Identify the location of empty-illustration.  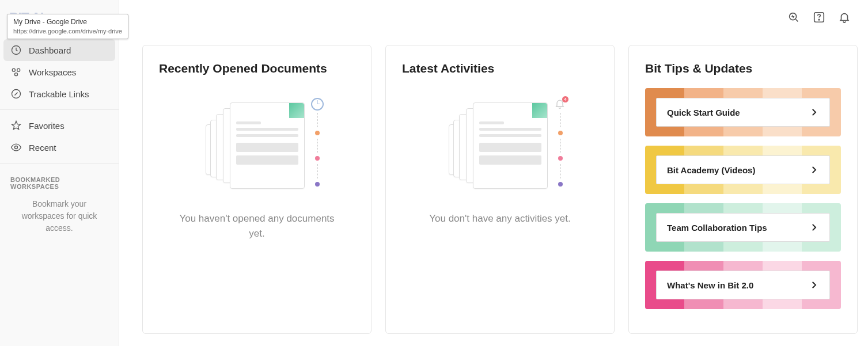
(257, 144).